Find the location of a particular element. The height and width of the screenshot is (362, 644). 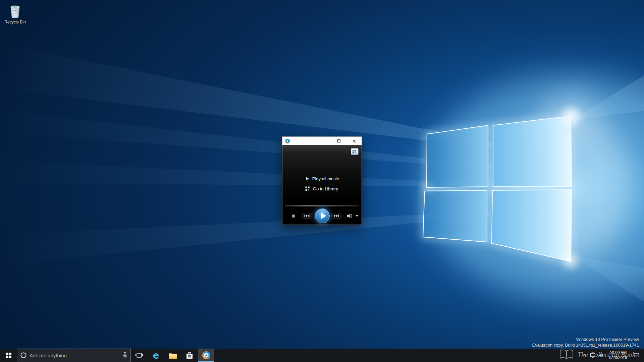

file-explorer-button is located at coordinates (173, 355).